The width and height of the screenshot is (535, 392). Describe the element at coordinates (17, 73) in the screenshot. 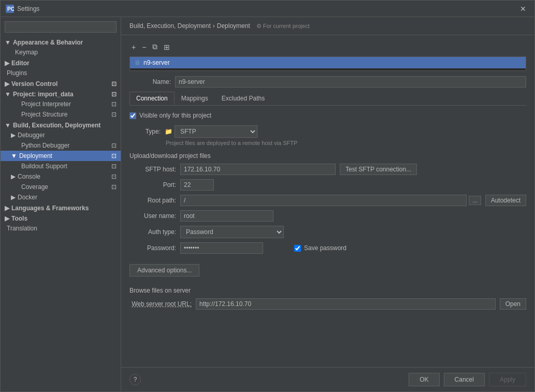

I see `sidebar-item-label: Plugins` at that location.